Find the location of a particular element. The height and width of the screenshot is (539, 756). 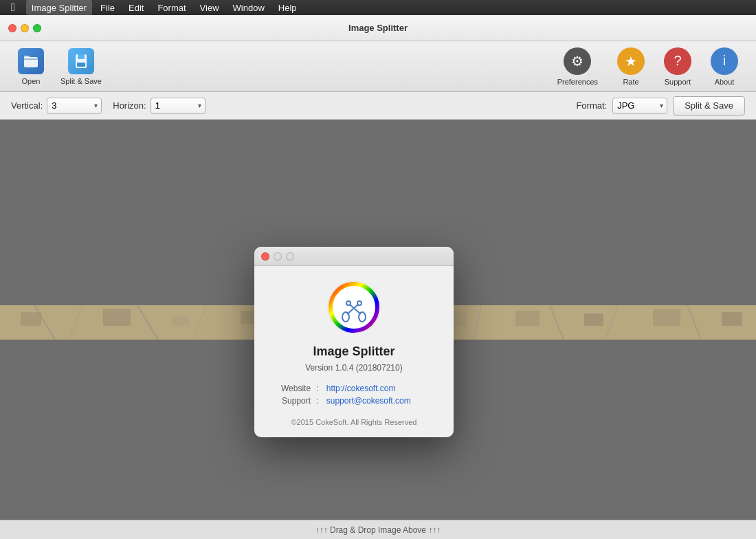

toolbar-left: Open Split & Save is located at coordinates (276, 67).